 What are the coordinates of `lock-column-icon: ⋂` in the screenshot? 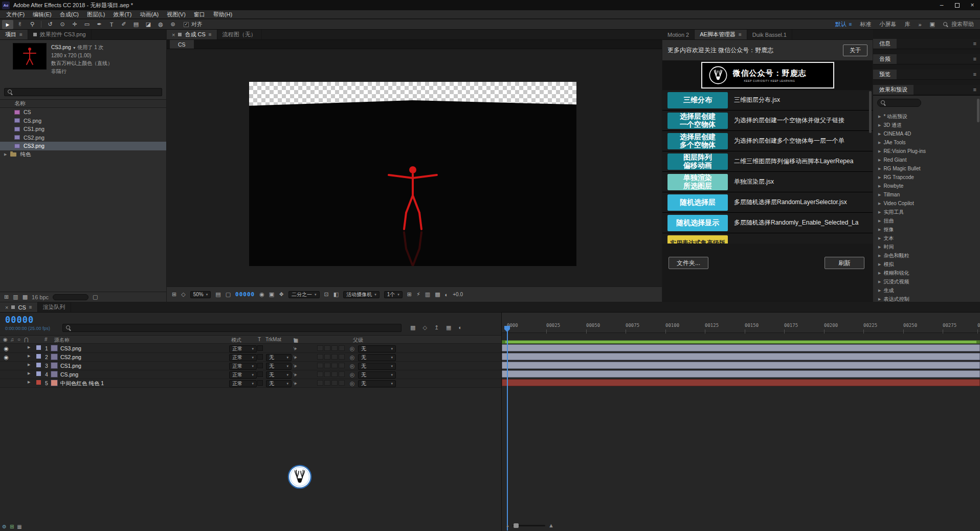 It's located at (26, 340).